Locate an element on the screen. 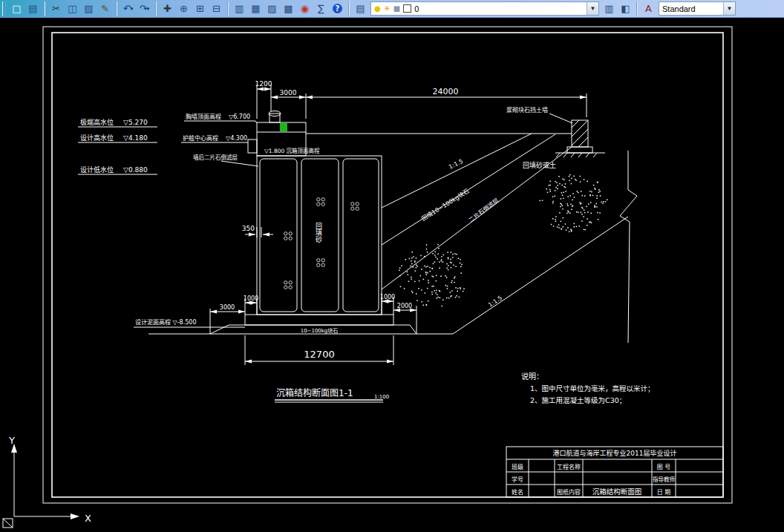 The height and width of the screenshot is (532, 784). title-block-label: 图 号 is located at coordinates (664, 467).